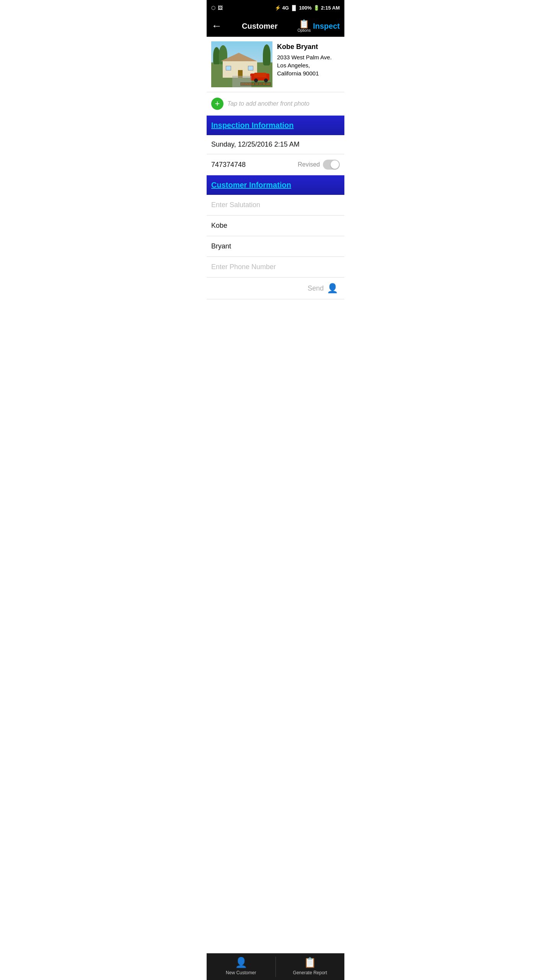  Describe the element at coordinates (294, 8) in the screenshot. I see `signal-icon: ▐▌` at that location.